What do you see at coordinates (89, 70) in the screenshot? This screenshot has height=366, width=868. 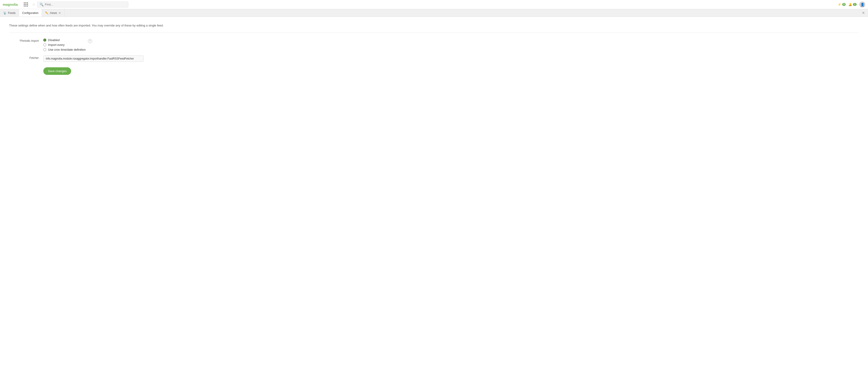 I see `save-row: Save changes` at bounding box center [89, 70].